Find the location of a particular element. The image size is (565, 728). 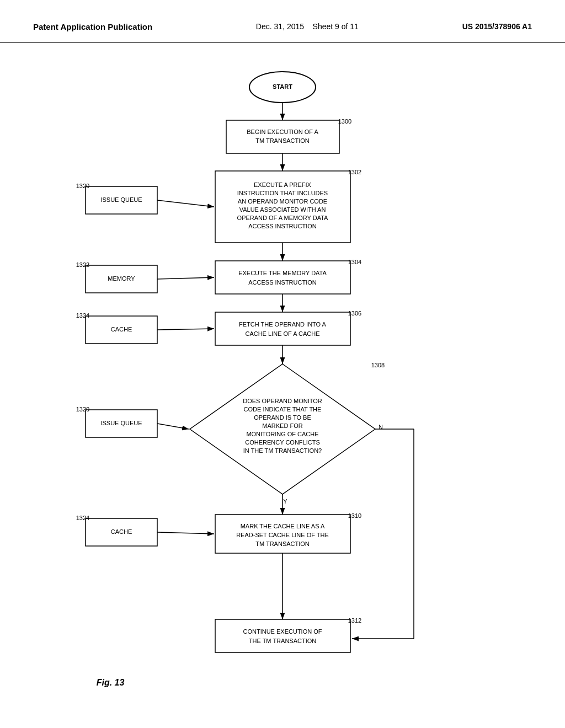

n1312-label: 1312 is located at coordinates (355, 620).